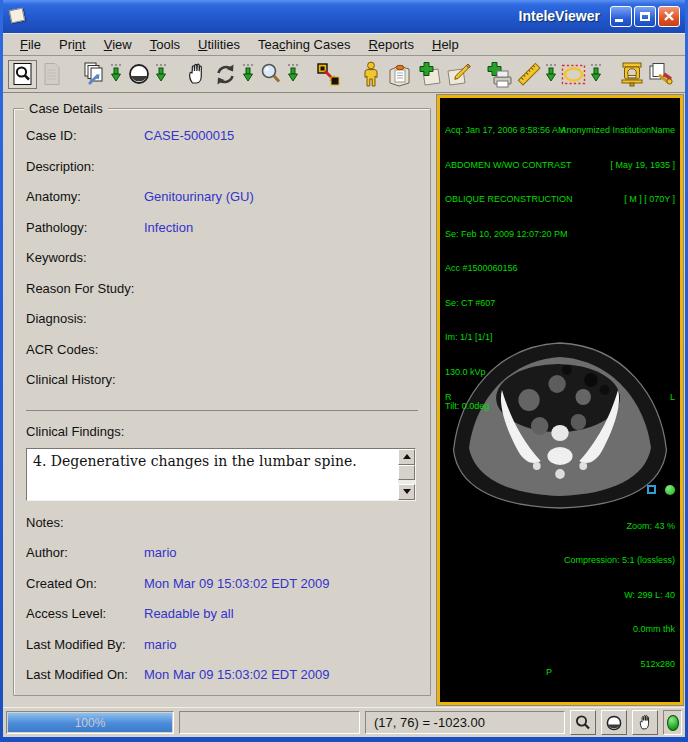  I want to click on roi-ellipse-button, so click(574, 74).